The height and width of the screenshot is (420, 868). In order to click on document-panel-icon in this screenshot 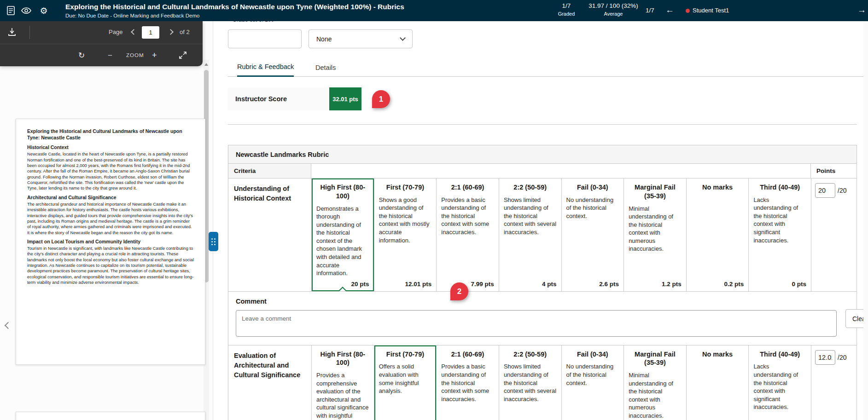, I will do `click(11, 11)`.